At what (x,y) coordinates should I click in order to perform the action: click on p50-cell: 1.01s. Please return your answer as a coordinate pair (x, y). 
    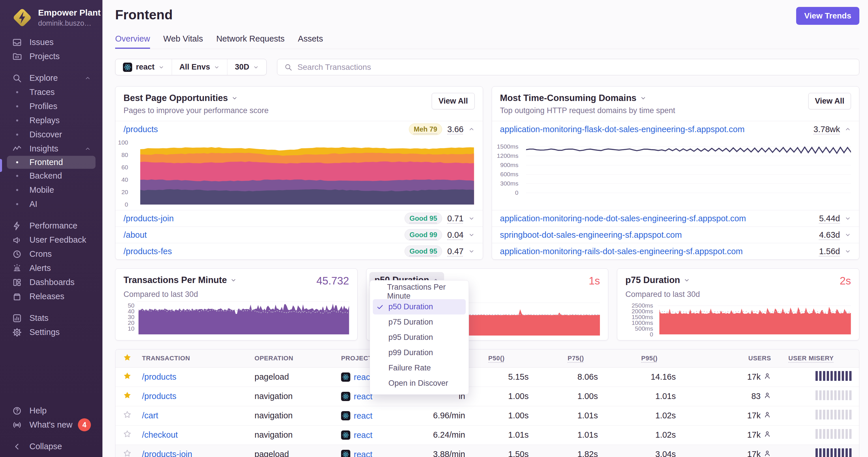
    Looking at the image, I should click on (512, 435).